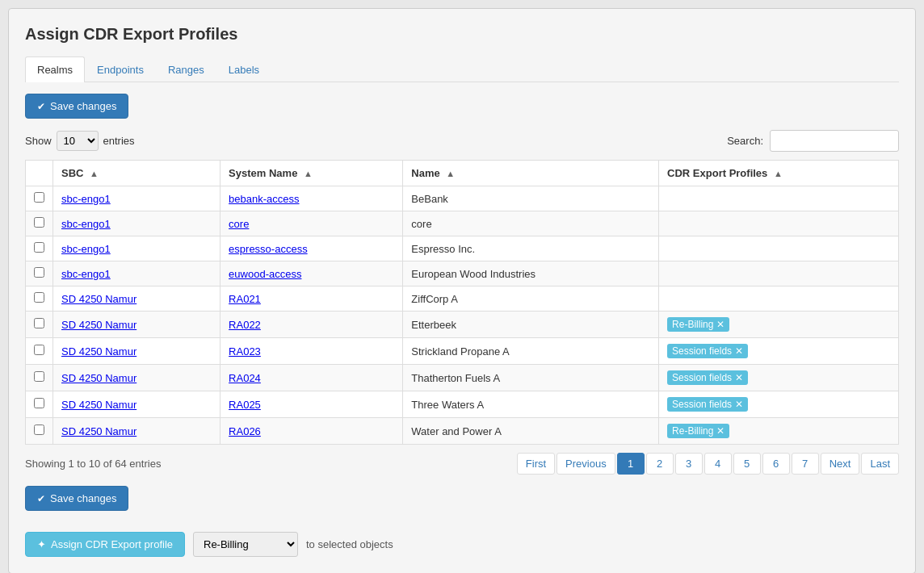 This screenshot has width=924, height=573. What do you see at coordinates (805, 463) in the screenshot?
I see `page-btn-7: 7` at bounding box center [805, 463].